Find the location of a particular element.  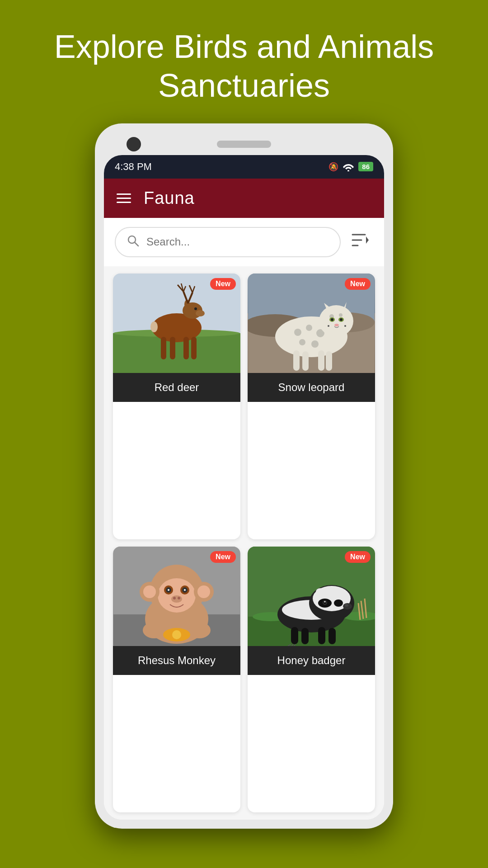

status-bar: 4:38 PM 🔕 86 is located at coordinates (244, 167).